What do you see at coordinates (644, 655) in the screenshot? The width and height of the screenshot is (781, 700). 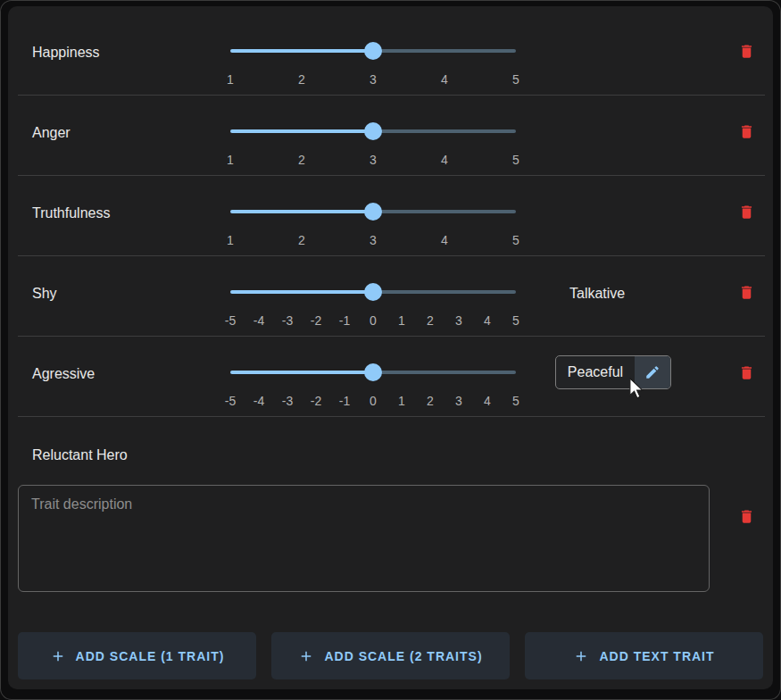 I see `add-text-trait-button: ADD TEXT TRAIT` at bounding box center [644, 655].